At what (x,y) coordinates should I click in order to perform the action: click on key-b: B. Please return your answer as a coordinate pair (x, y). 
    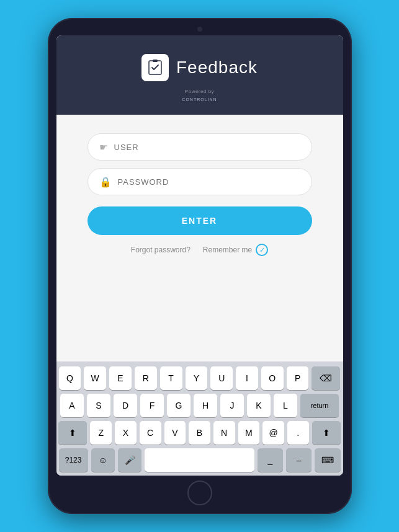
    Looking at the image, I should click on (200, 433).